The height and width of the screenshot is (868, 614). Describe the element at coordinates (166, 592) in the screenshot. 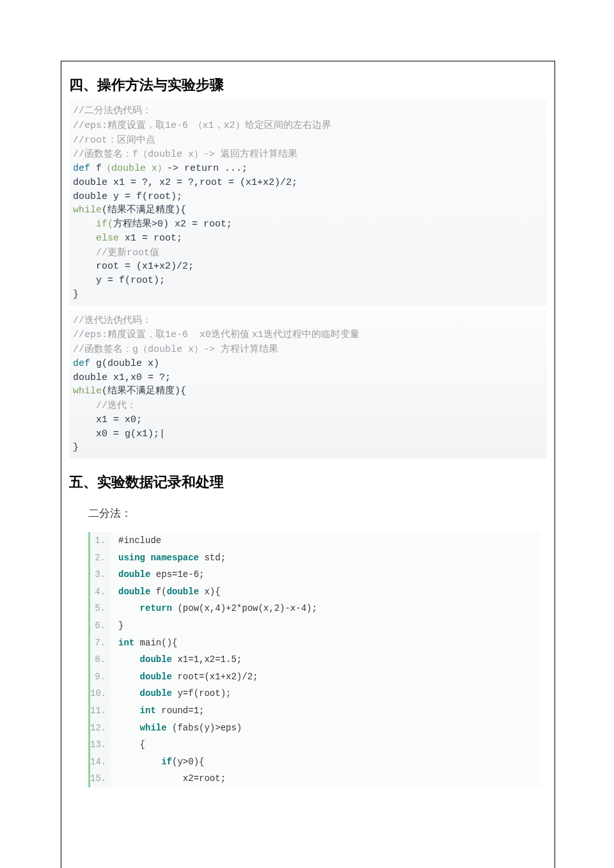

I see `code-content: double f(double x){` at that location.